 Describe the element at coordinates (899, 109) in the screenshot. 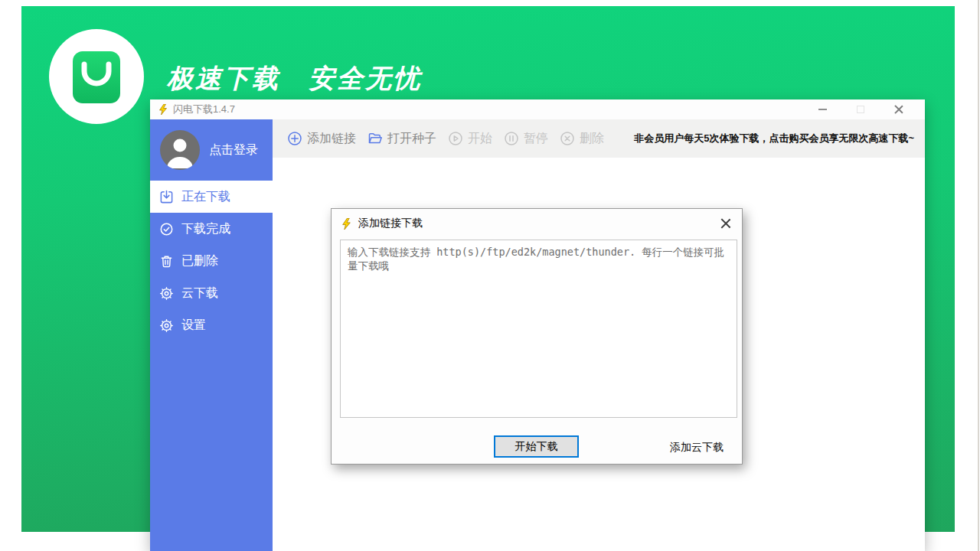

I see `close-button` at that location.